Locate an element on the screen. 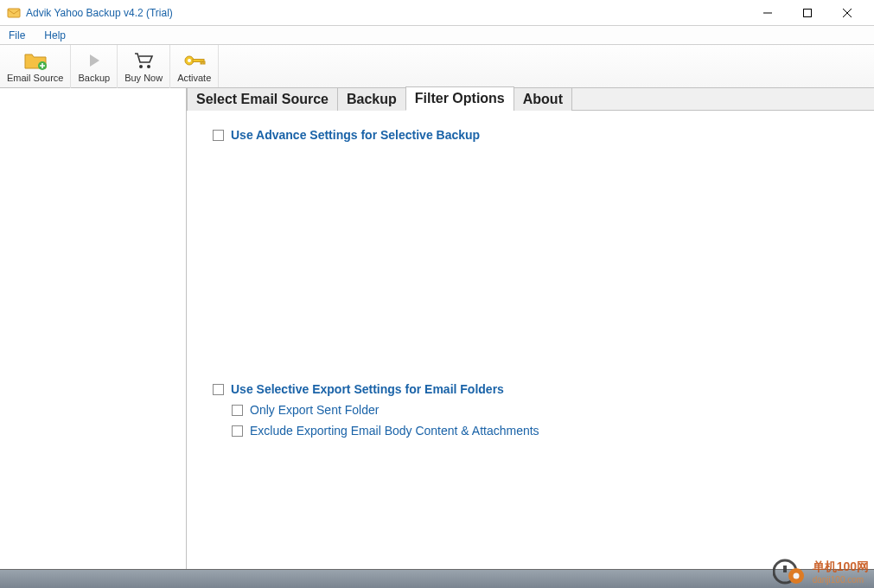 Image resolution: width=874 pixels, height=588 pixels. checkbox-only-sent is located at coordinates (237, 410).